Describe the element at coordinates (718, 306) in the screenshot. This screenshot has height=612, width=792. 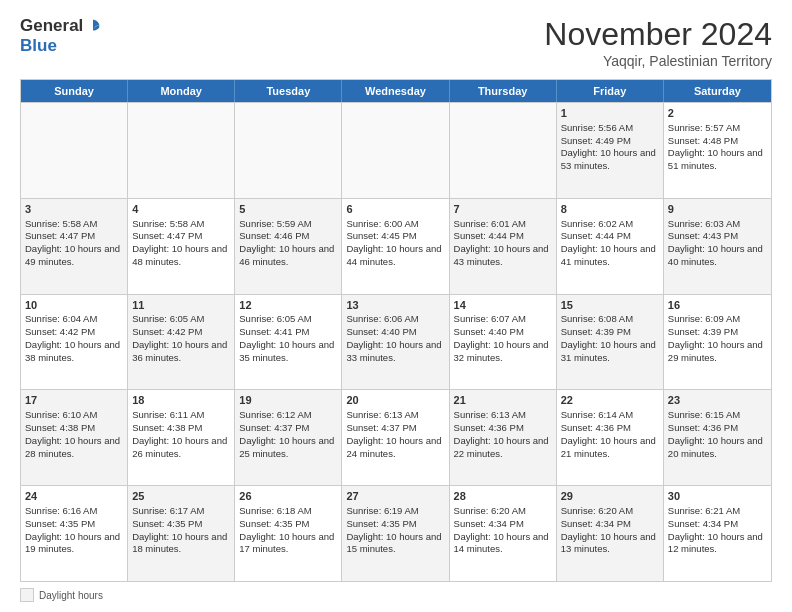
I see `day-num: 16` at that location.